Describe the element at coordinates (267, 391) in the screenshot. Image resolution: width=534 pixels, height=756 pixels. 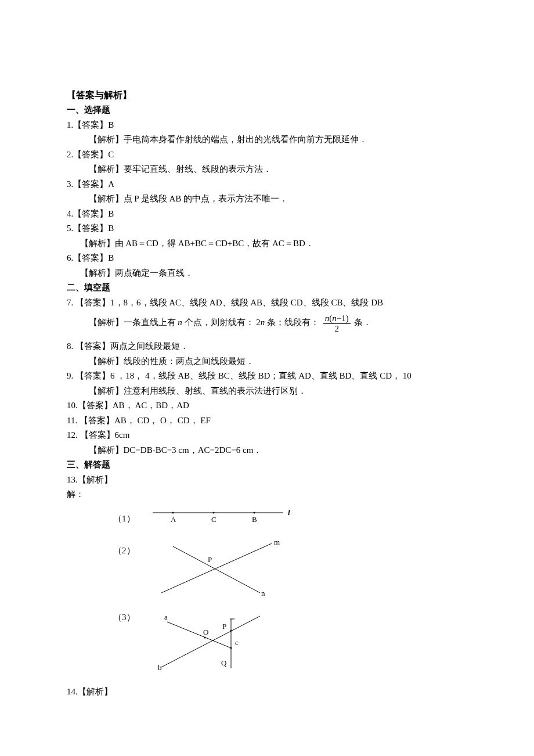
I see `analysis-line: 【解析】注意利用线段、射线、直线的表示法进行区别．` at that location.